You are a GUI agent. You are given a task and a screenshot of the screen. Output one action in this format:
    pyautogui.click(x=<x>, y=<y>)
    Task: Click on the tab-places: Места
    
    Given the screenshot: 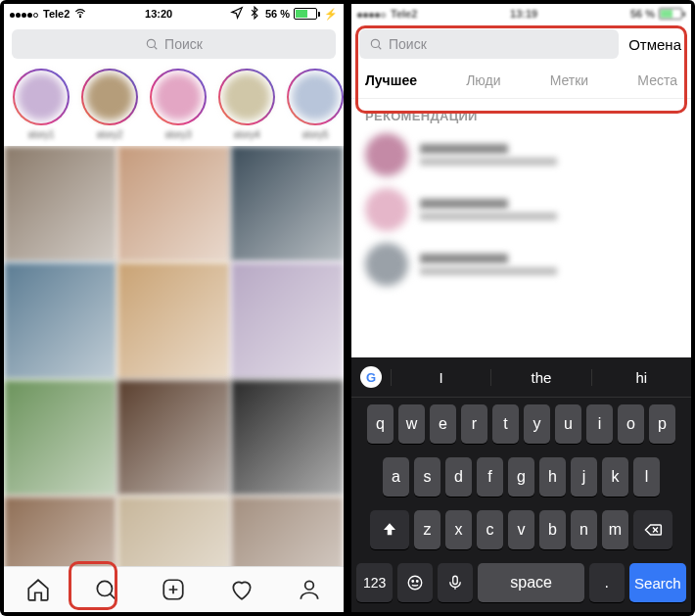 What is the action you would take?
    pyautogui.click(x=658, y=80)
    